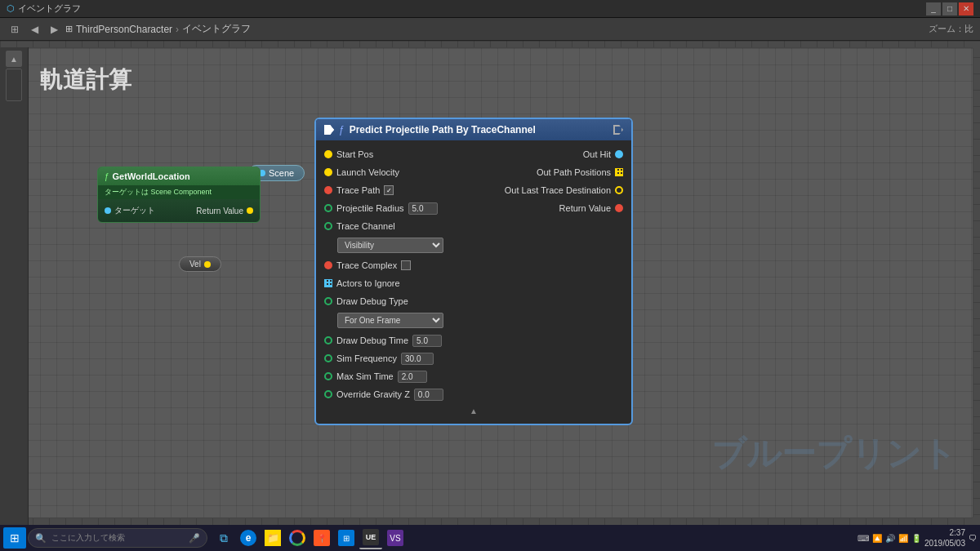 This screenshot has width=980, height=551. I want to click on simfreq-input, so click(417, 359).